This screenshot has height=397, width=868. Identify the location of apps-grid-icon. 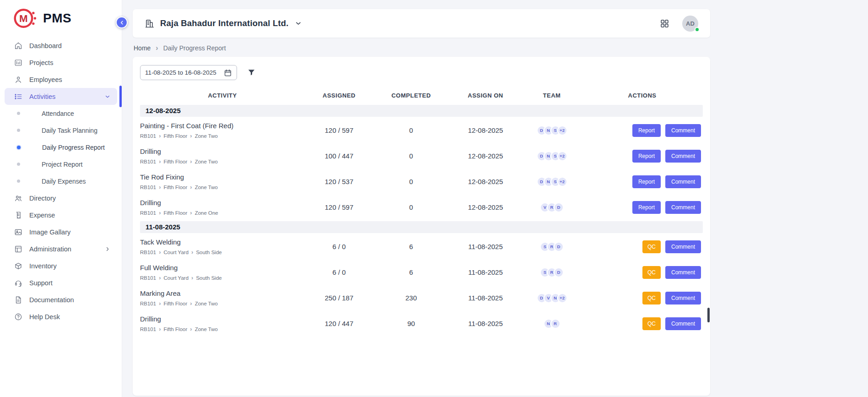
(664, 24).